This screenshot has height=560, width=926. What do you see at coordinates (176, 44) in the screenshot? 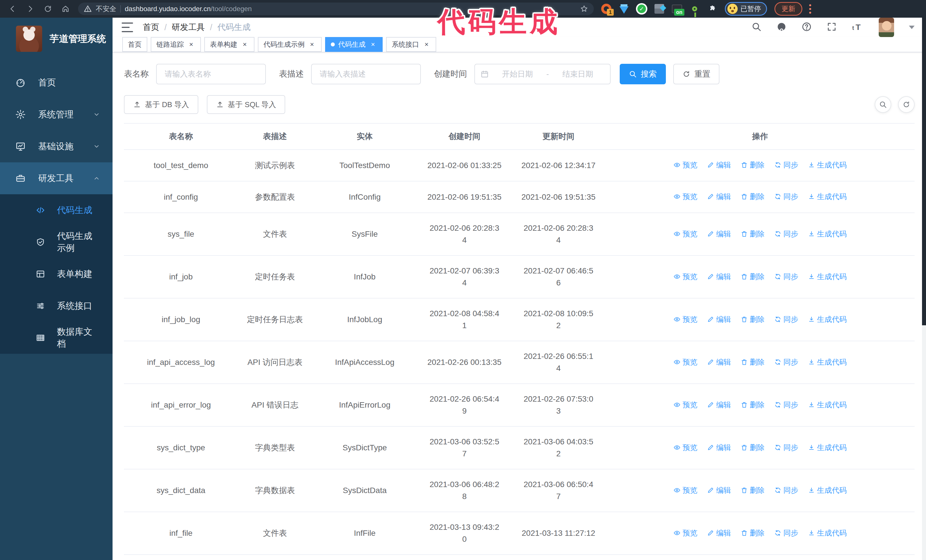
I see `tab-链路追踪: 链路追踪×` at bounding box center [176, 44].